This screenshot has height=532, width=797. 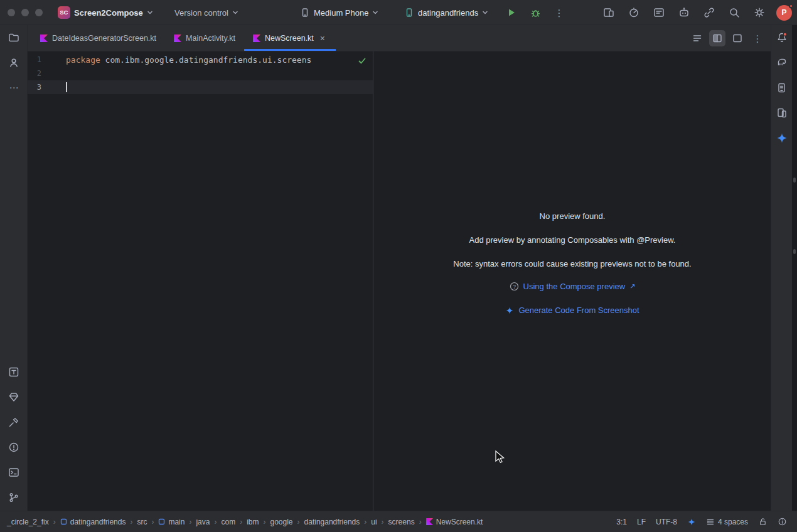 What do you see at coordinates (14, 422) in the screenshot?
I see `build-icon` at bounding box center [14, 422].